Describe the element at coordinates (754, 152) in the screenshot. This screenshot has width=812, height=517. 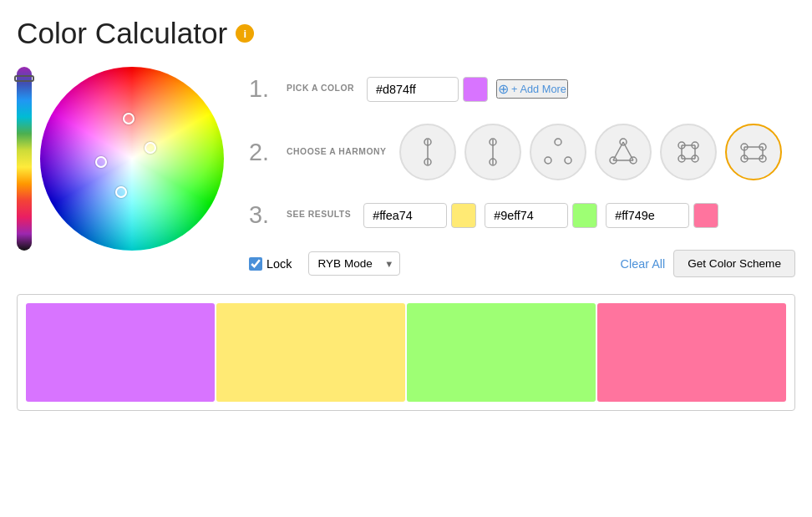
I see `harmony-rectangle` at that location.